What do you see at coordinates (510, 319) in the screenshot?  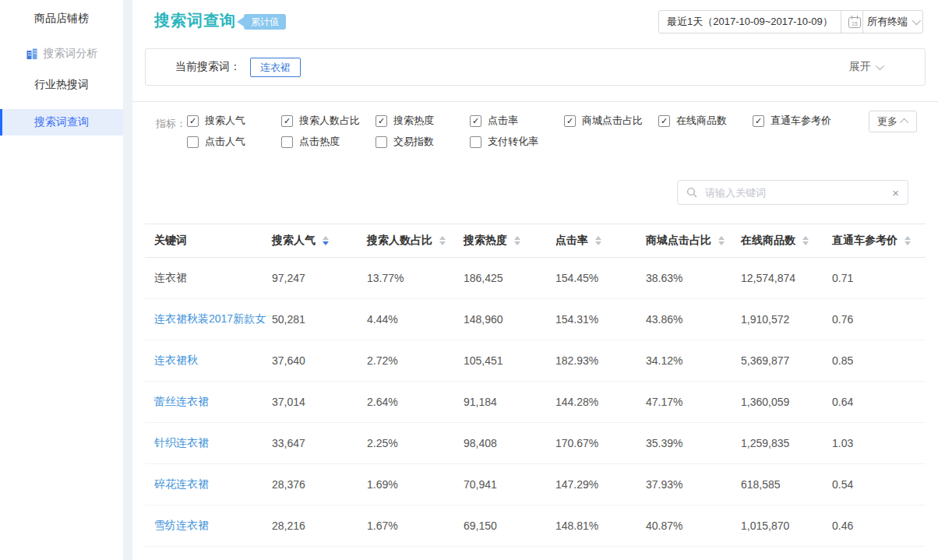 I see `value-cell-2: 148,960` at bounding box center [510, 319].